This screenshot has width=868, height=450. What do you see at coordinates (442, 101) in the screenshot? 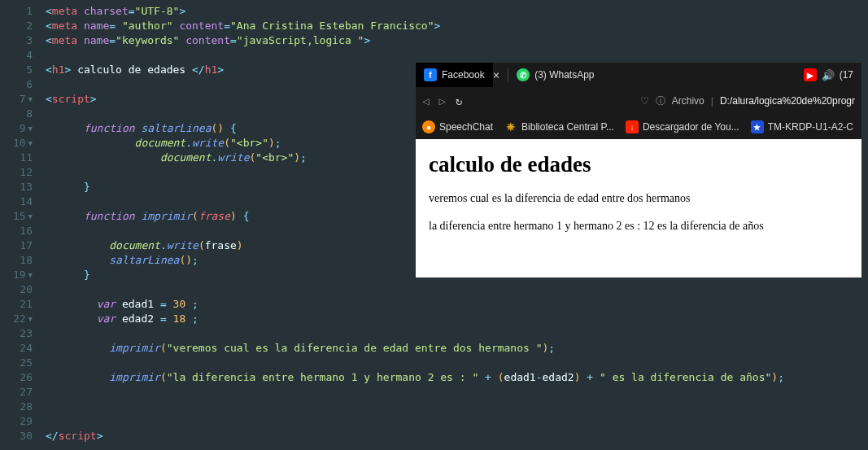
I see `forward-button: ▷` at bounding box center [442, 101].